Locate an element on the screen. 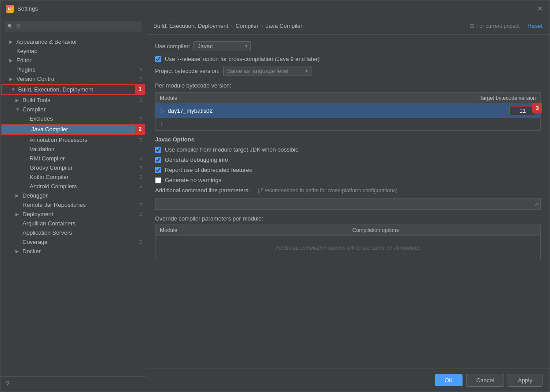 This screenshot has height=392, width=550. javac-option-2-row: Generate debugging info is located at coordinates (348, 160).